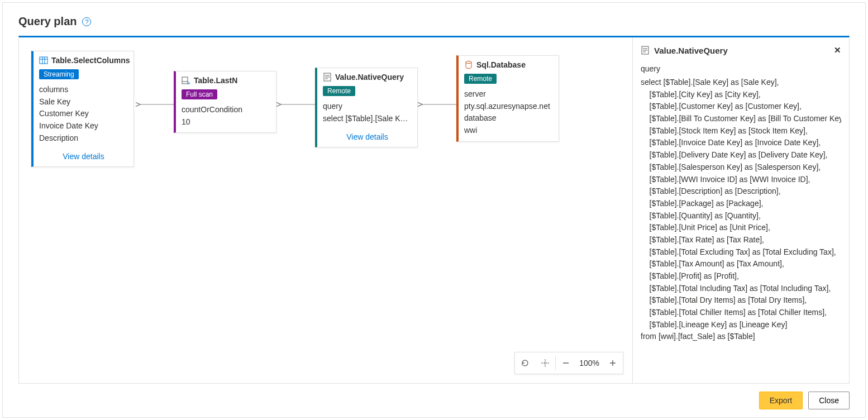 This screenshot has width=868, height=420. Describe the element at coordinates (226, 122) in the screenshot. I see `field-value: 10` at that location.